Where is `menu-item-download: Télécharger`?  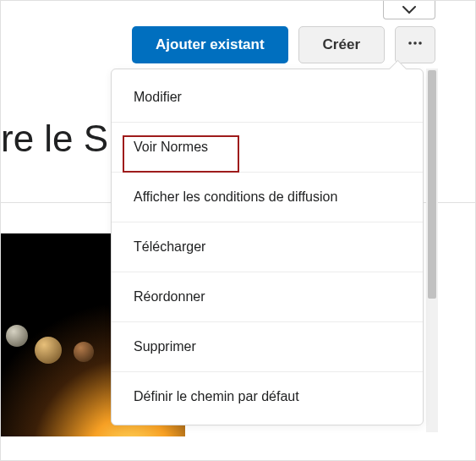
menu-item-download: Télécharger is located at coordinates (267, 247).